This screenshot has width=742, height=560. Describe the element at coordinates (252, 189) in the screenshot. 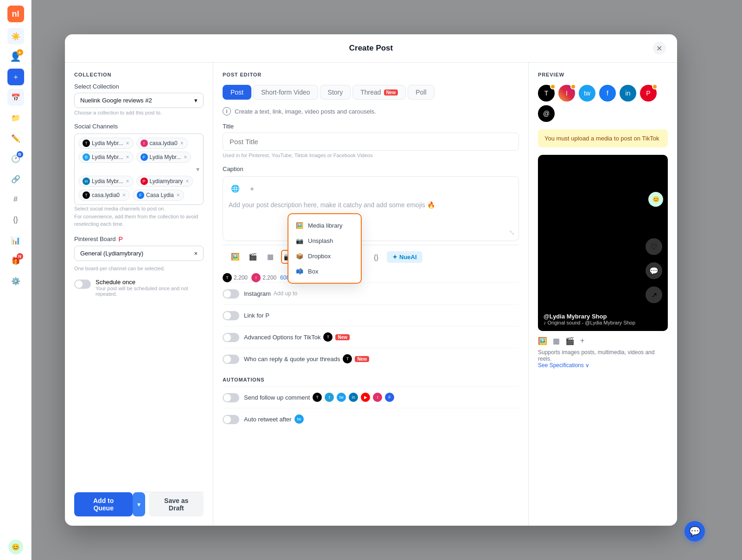

I see `add-icon: ＋` at that location.